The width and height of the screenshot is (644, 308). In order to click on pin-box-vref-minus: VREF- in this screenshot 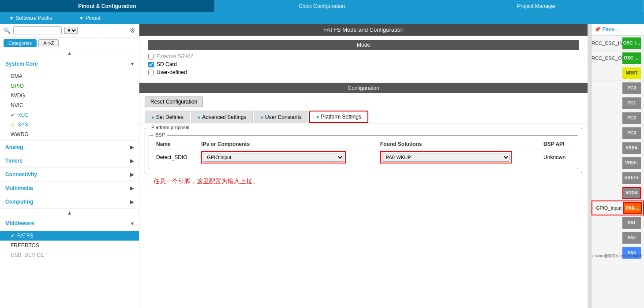, I will do `click(632, 163)`.